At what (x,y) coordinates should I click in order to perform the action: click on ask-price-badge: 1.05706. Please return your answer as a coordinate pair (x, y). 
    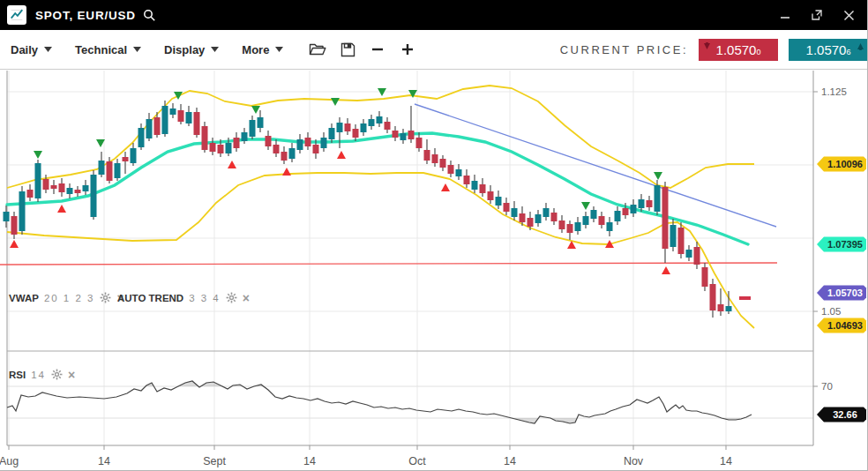
    Looking at the image, I should click on (828, 49).